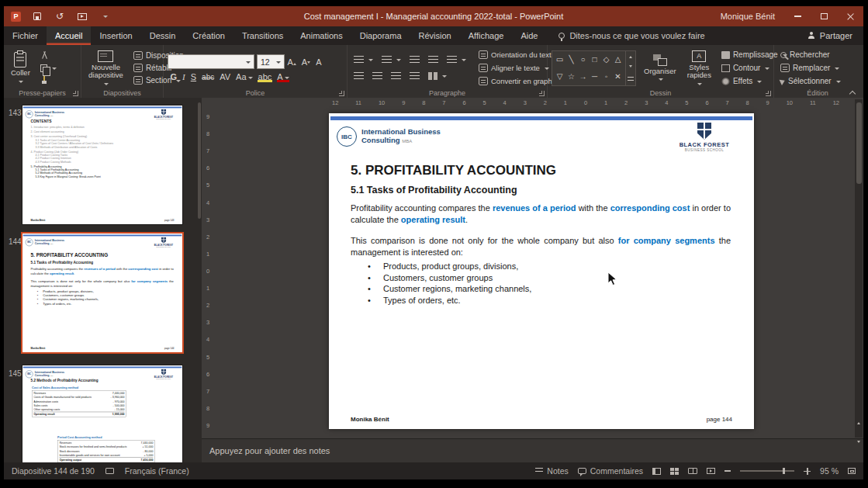 The image size is (868, 488). Describe the element at coordinates (292, 62) in the screenshot. I see `grow-font-button: A` at that location.